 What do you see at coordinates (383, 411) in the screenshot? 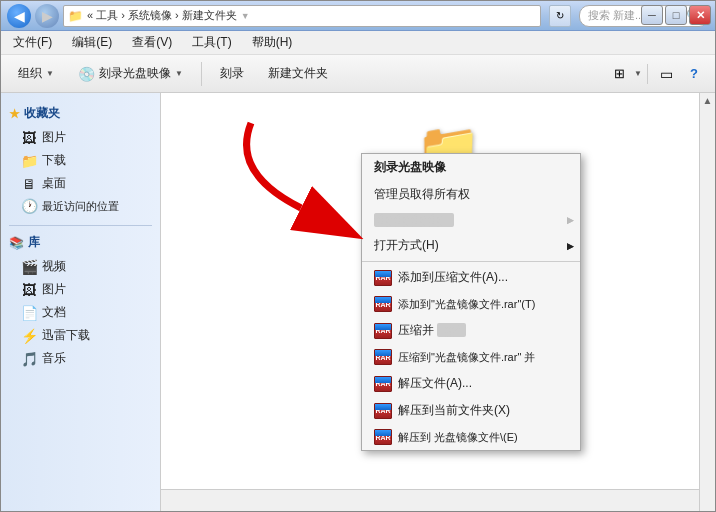
I see `ctx-extract-to-current-icon: RAR` at bounding box center [383, 411].